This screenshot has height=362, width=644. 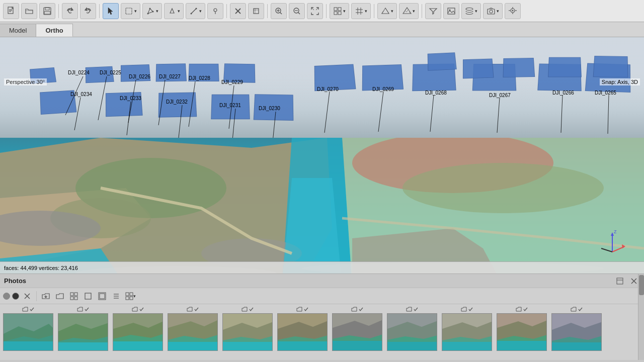 What do you see at coordinates (519, 67) in the screenshot?
I see `drone-img-r1b` at bounding box center [519, 67].